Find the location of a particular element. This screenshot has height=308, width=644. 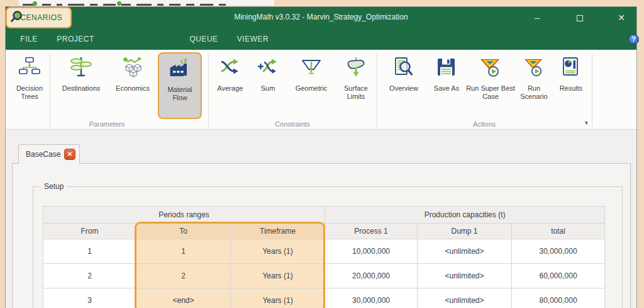

group-label-parameters: Parameters is located at coordinates (107, 124).